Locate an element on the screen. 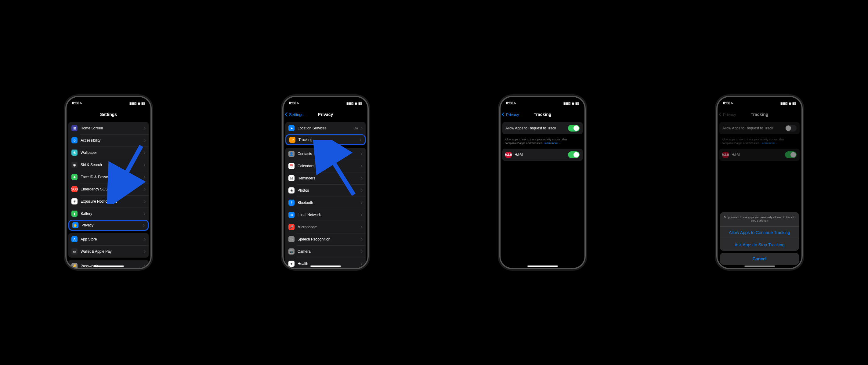 The image size is (868, 365). back-button: Settings is located at coordinates (294, 115).